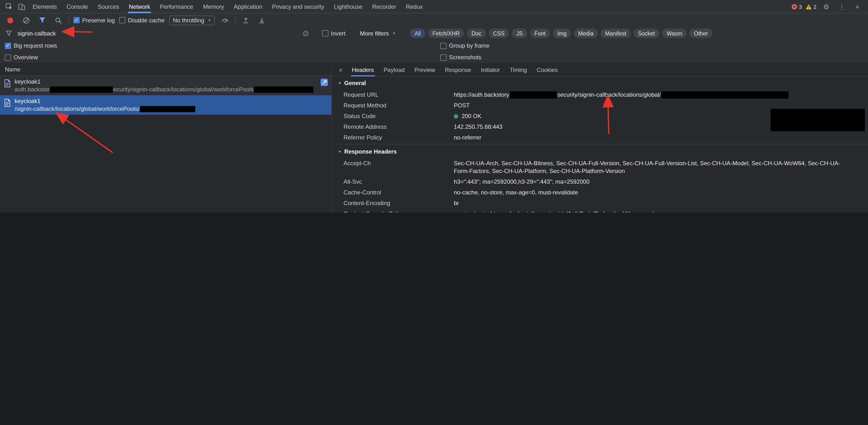 This screenshot has width=868, height=425. Describe the element at coordinates (600, 193) in the screenshot. I see `response-header-row: Cache-Control no-cache, no-store, max-ag…` at that location.